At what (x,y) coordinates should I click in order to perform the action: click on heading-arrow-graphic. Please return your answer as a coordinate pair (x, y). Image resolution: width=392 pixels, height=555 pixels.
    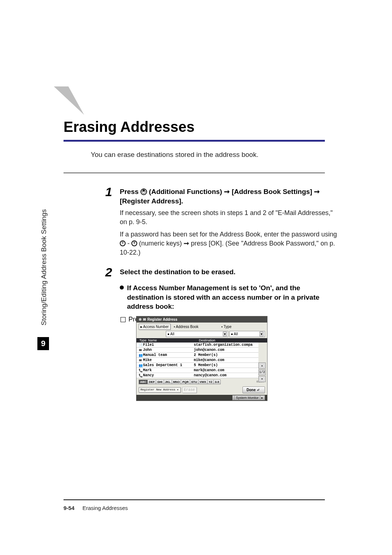
    Looking at the image, I should click on (69, 101).